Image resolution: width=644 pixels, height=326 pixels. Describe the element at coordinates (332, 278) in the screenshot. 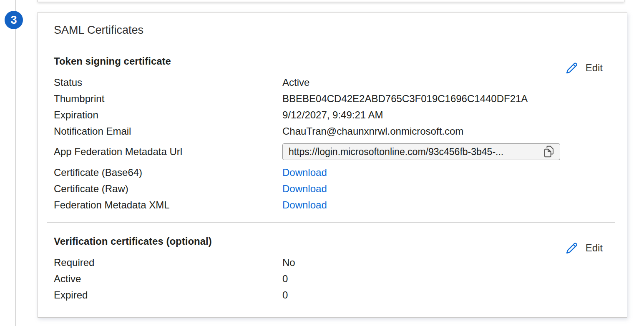

I see `verification-rows: Required No Active 0 Expired 0` at that location.